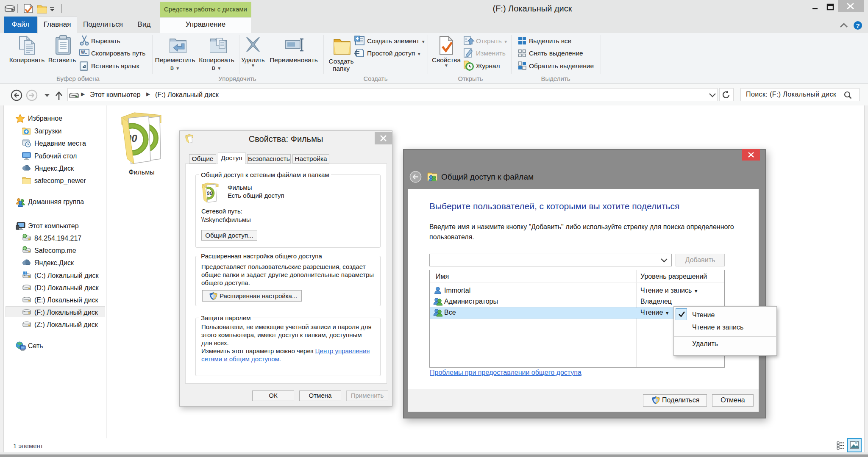  What do you see at coordinates (209, 193) in the screenshot?
I see `svg-text: 00` at bounding box center [209, 193].